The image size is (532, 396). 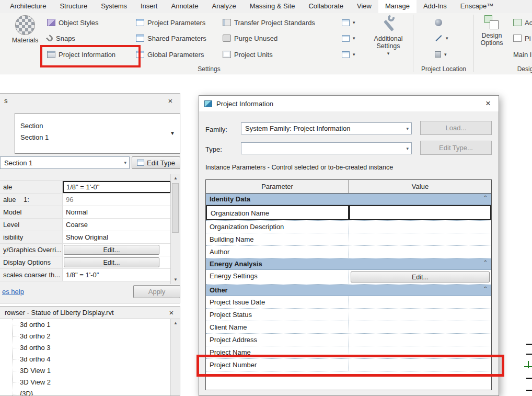 What do you see at coordinates (97, 133) in the screenshot?
I see `type-selector: Section Section 1 ▼` at bounding box center [97, 133].